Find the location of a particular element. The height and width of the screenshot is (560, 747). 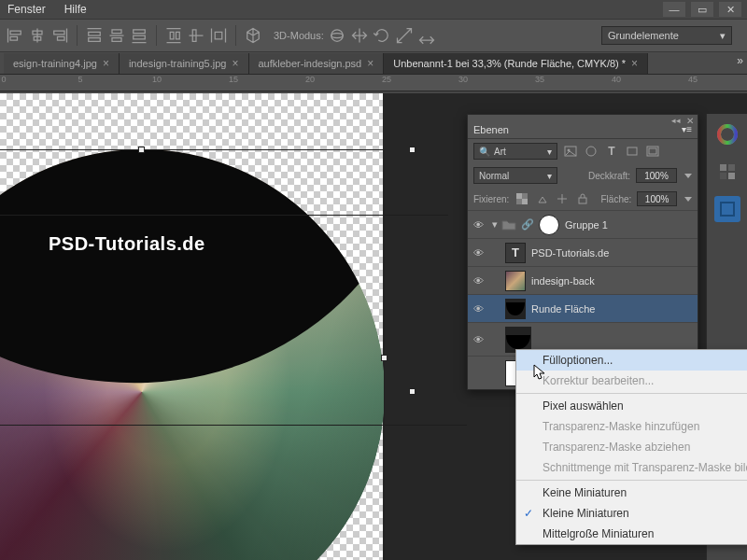

tabs-overflow-button: » is located at coordinates (740, 61).